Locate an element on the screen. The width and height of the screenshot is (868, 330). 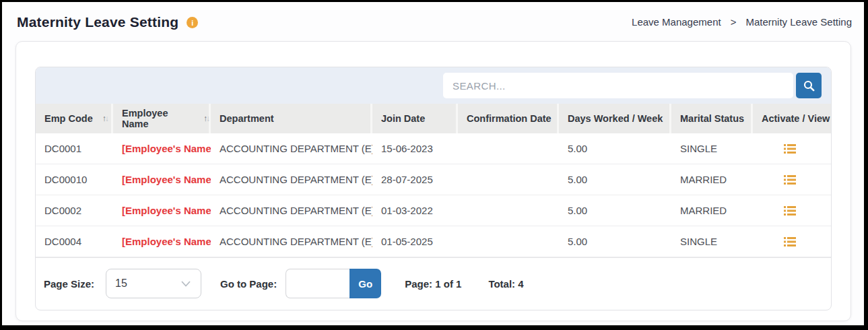
column-header-confirmation-date: Confirmation Date is located at coordinates (508, 119).